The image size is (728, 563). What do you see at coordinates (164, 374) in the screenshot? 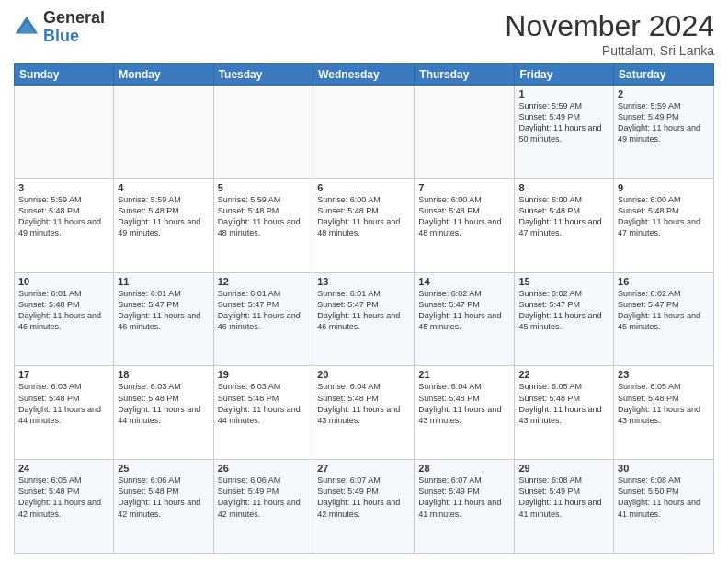
I see `day-number: 18` at bounding box center [164, 374].